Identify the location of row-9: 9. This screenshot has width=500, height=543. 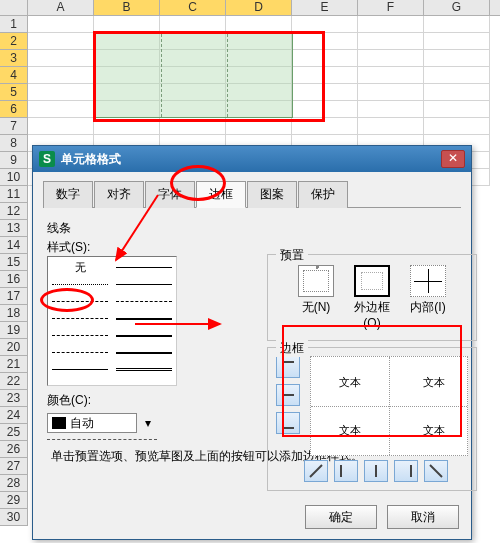
(14, 160).